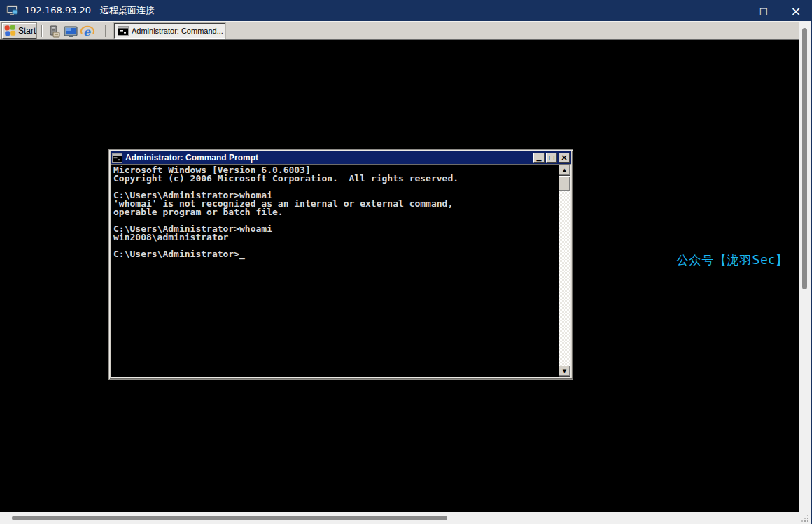  What do you see at coordinates (808, 521) in the screenshot?
I see `resize-grip-icon` at bounding box center [808, 521].